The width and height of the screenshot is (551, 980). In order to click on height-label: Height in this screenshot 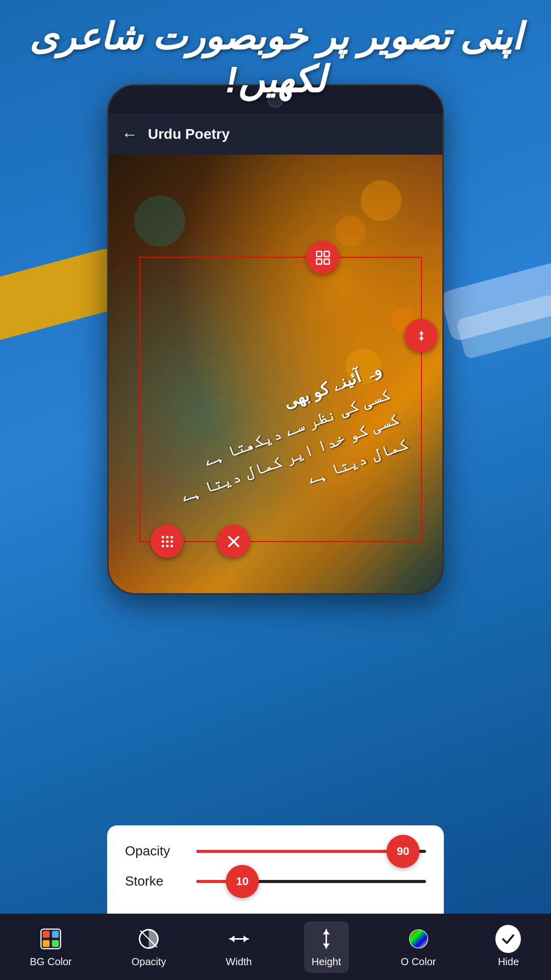, I will do `click(327, 962)`.